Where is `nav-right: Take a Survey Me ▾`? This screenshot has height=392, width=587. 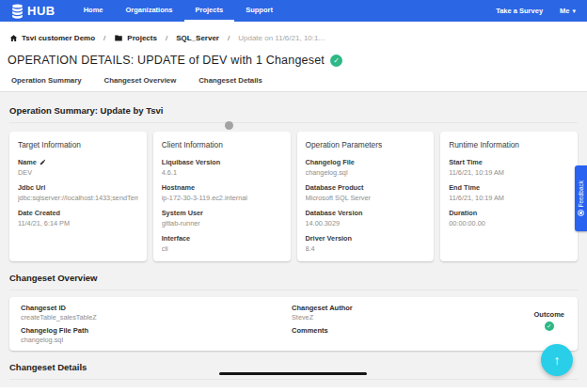
nav-right: Take a Survey Me ▾ is located at coordinates (536, 11).